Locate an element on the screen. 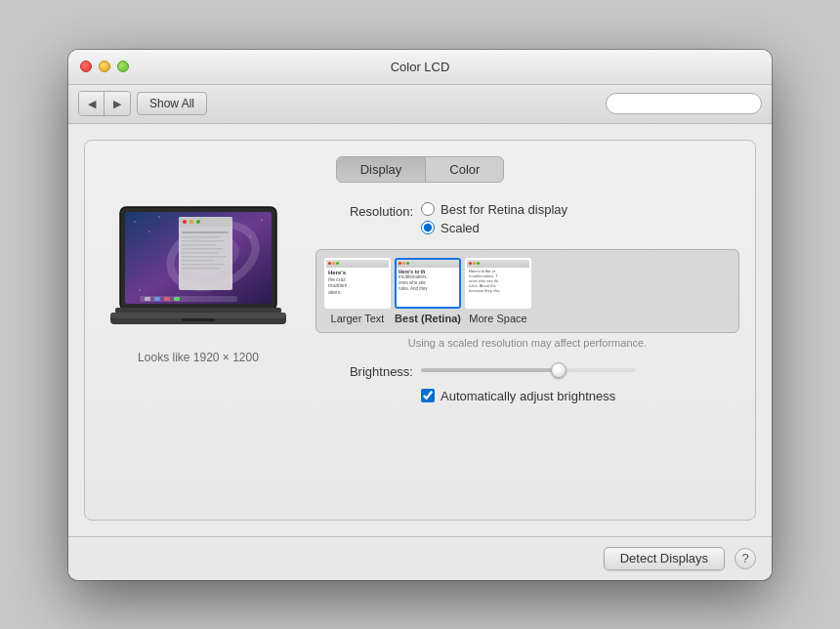 The height and width of the screenshot is (629, 840). detect-displays-button: Detect Displays is located at coordinates (664, 559).